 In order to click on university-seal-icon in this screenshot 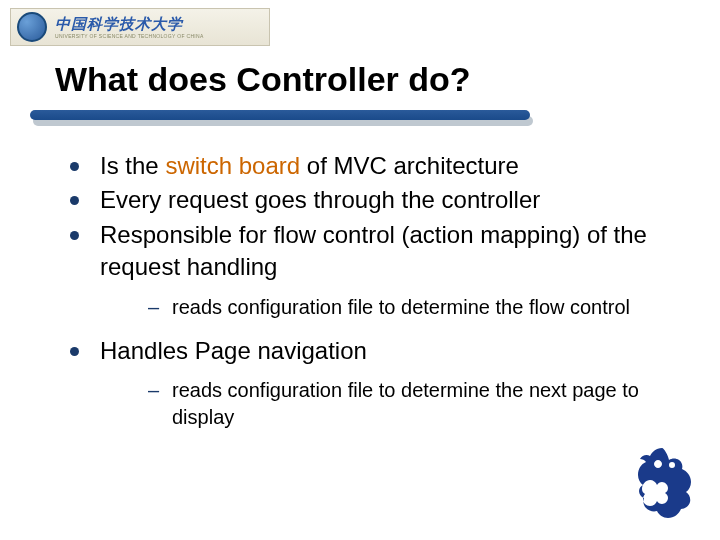, I will do `click(32, 27)`.